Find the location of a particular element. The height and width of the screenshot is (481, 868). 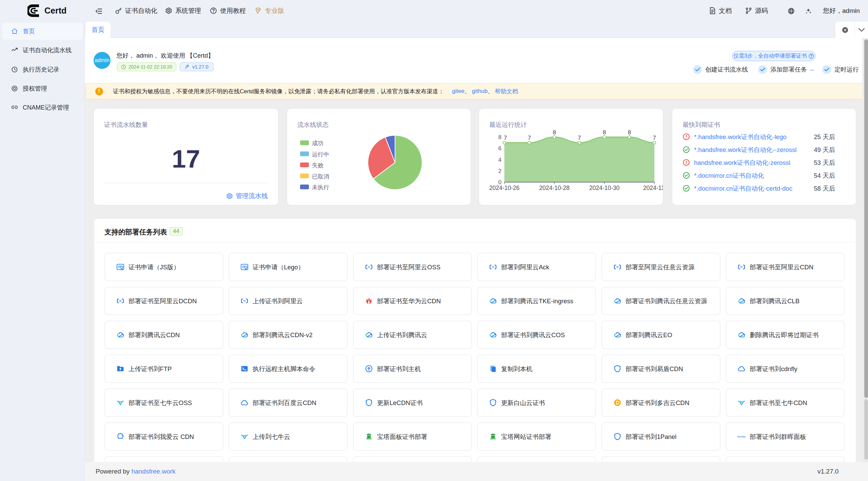

svg-text: 2024-11-0 is located at coordinates (653, 188).